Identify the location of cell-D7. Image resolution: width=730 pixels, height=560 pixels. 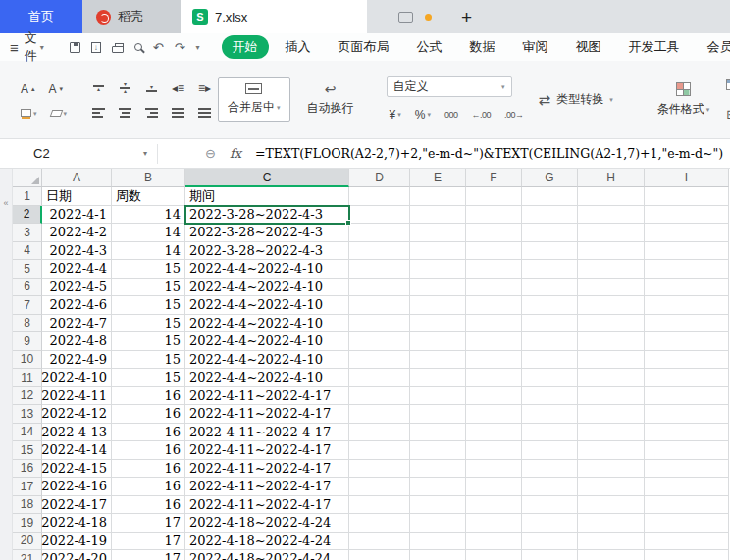
(380, 306).